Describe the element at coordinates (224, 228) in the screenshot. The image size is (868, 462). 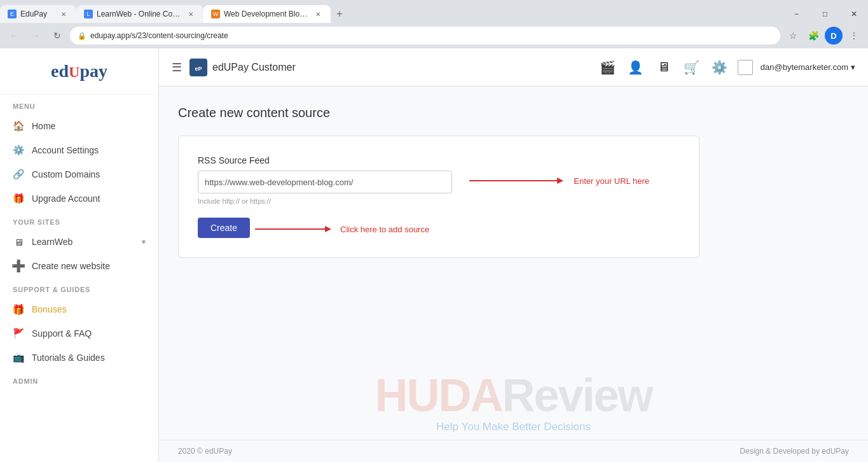
I see `create-button-area: Create Click here to add source` at that location.